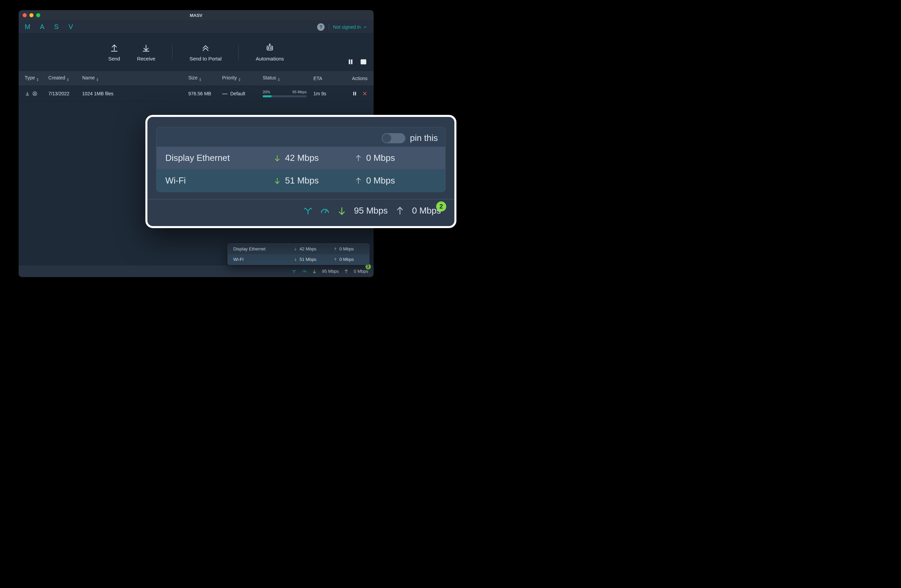  I want to click on statusbar: 95 Mbps 0 Mbps 2, so click(196, 271).